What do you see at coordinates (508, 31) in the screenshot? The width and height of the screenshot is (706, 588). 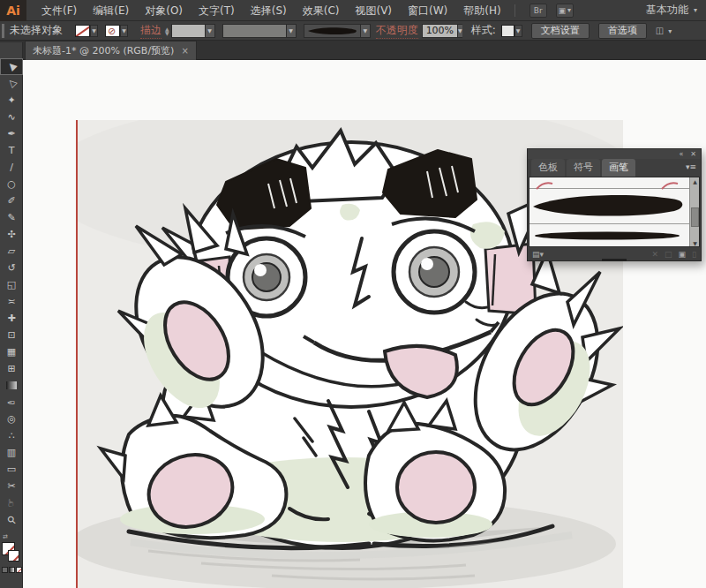 I see `style-swatch` at bounding box center [508, 31].